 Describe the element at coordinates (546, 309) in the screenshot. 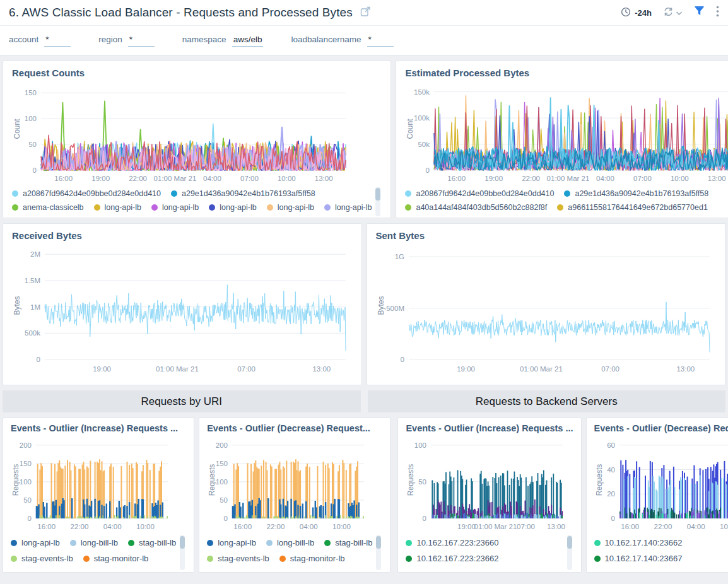

I see `sent-bytes-chart: 0500M1GBytes19:0001:00 Mar 2107:0013:00` at that location.